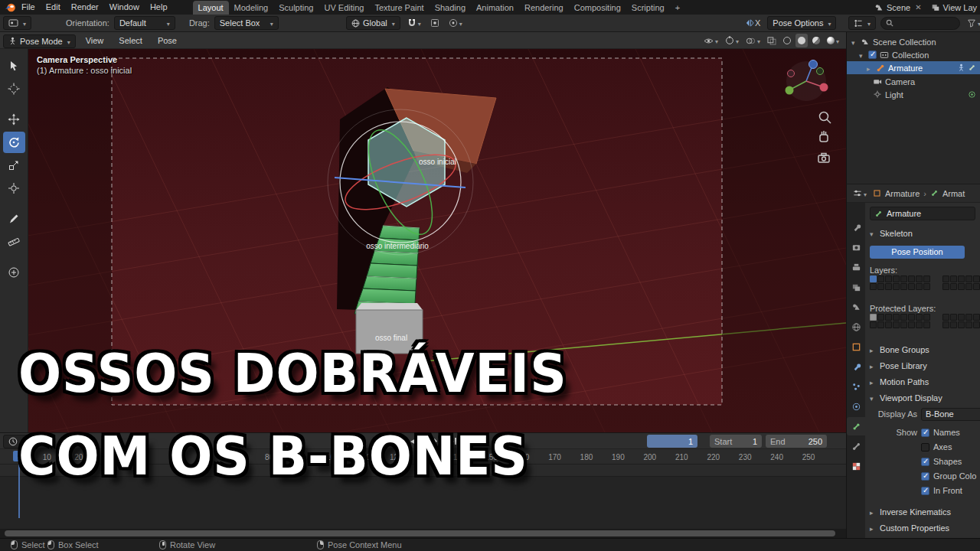 The width and height of the screenshot is (980, 551). Describe the element at coordinates (923, 350) in the screenshot. I see `bone-groups-section-header: Bone Groups` at that location.